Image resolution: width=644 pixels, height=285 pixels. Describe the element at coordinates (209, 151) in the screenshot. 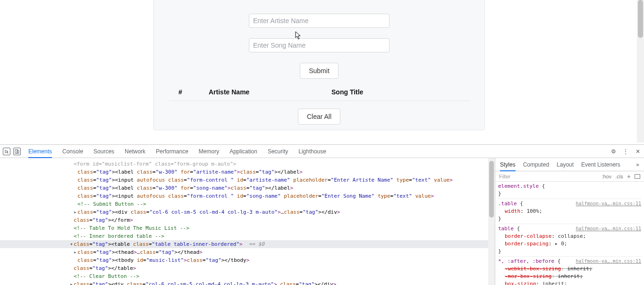

I see `devtools-tab-memory: Memory` at that location.